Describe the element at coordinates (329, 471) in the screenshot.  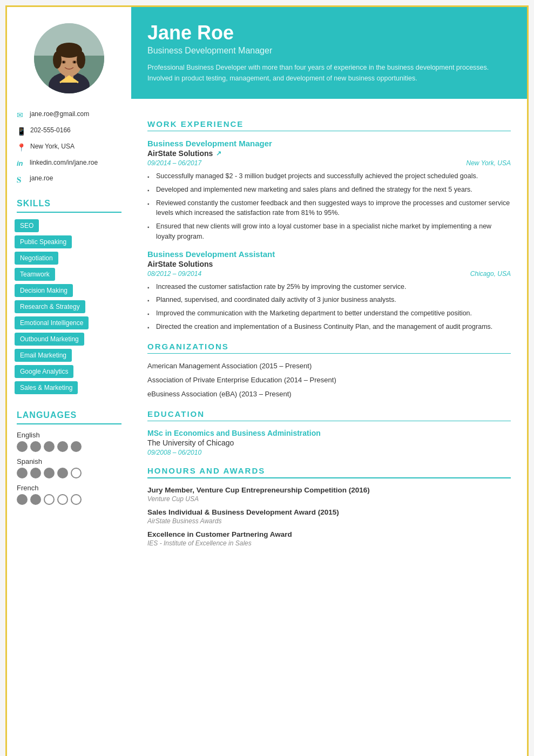
I see `honours-title: HONOURS AND AWARDS` at that location.